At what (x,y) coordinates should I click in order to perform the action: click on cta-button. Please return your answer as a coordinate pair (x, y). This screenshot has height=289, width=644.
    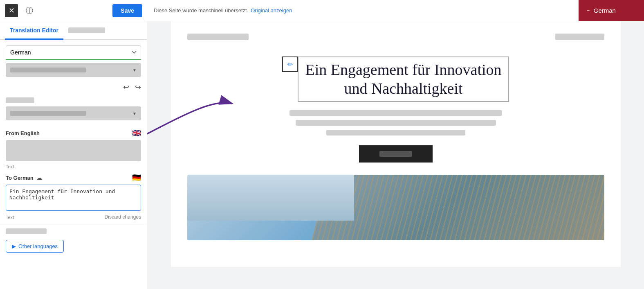
    Looking at the image, I should click on (396, 154).